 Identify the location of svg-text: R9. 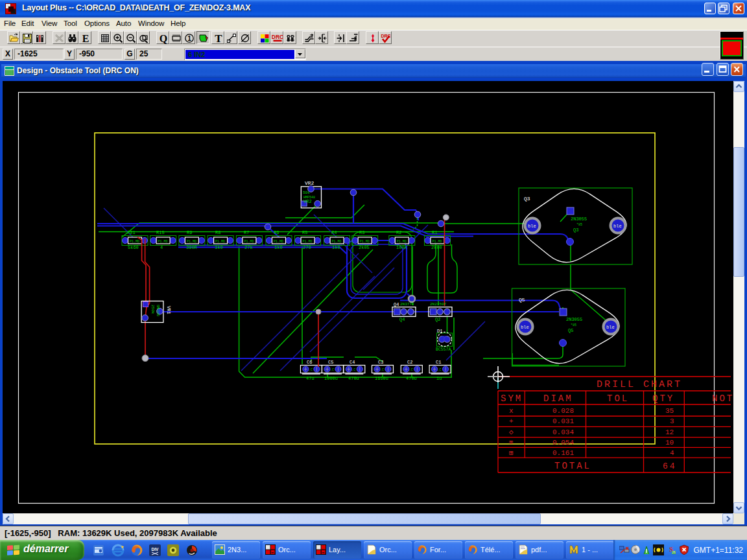
(189, 233).